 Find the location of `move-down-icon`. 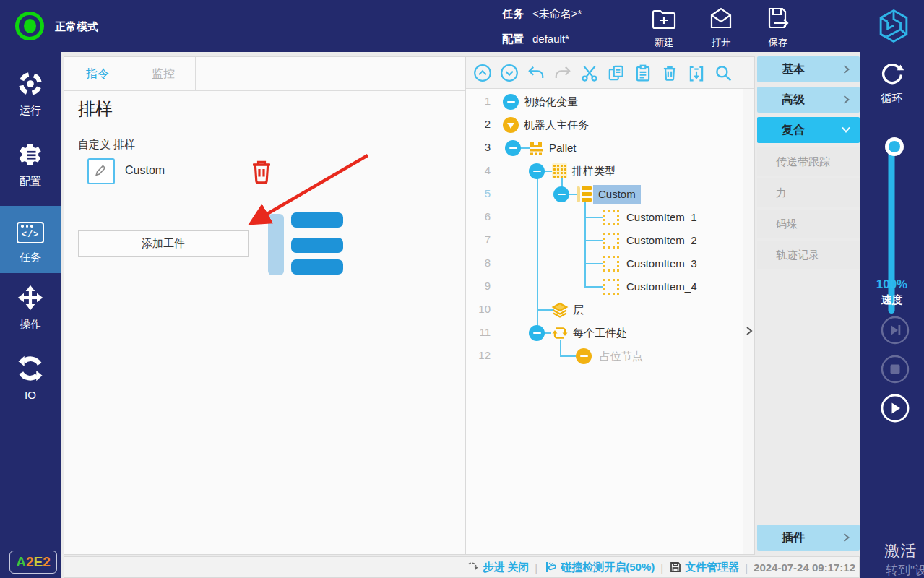

move-down-icon is located at coordinates (509, 73).